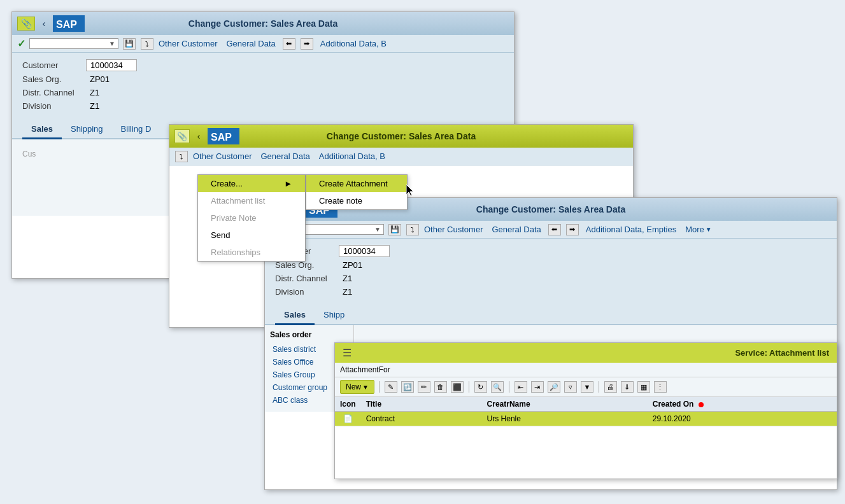  Describe the element at coordinates (644, 387) in the screenshot. I see `att-grid-icon: ▦` at that location.